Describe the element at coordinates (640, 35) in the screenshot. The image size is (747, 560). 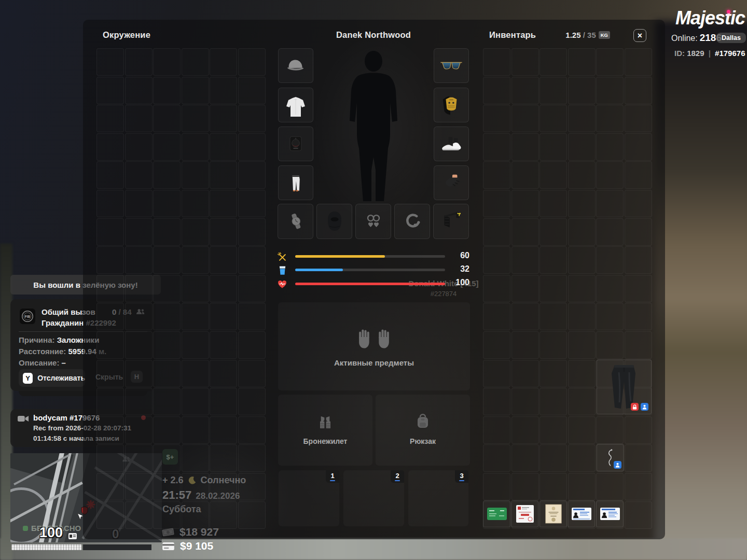
I see `close-button: ×` at that location.